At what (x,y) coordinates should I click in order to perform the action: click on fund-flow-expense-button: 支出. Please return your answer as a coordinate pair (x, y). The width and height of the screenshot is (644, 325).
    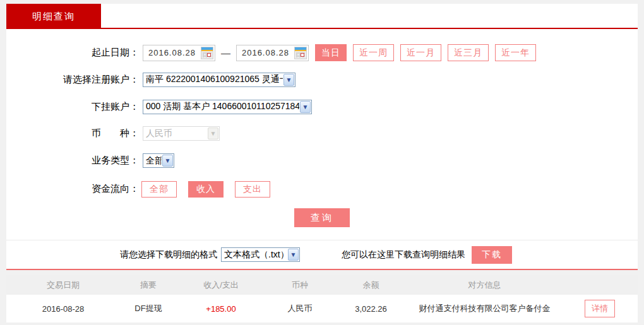
    Looking at the image, I should click on (253, 189).